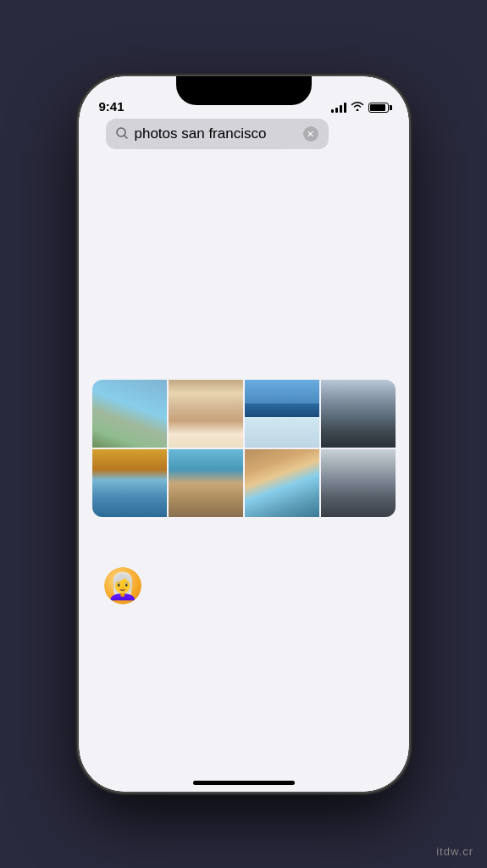 This screenshot has height=868, width=487. Describe the element at coordinates (217, 134) in the screenshot. I see `search-bar: photos san francisco ✕` at that location.